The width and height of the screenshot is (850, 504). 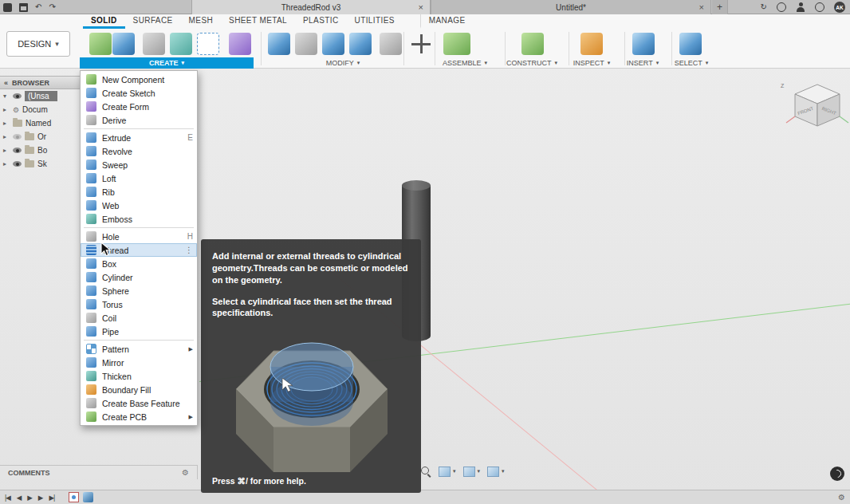 What do you see at coordinates (8, 498) in the screenshot?
I see `skip-to-start-button: |◀` at bounding box center [8, 498].